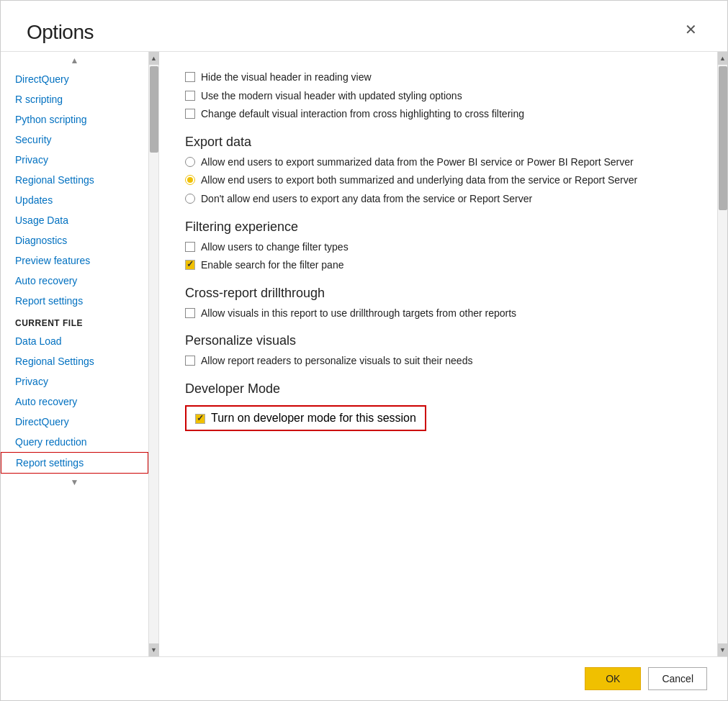  What do you see at coordinates (723, 354) in the screenshot?
I see `main-scroll-track` at bounding box center [723, 354].